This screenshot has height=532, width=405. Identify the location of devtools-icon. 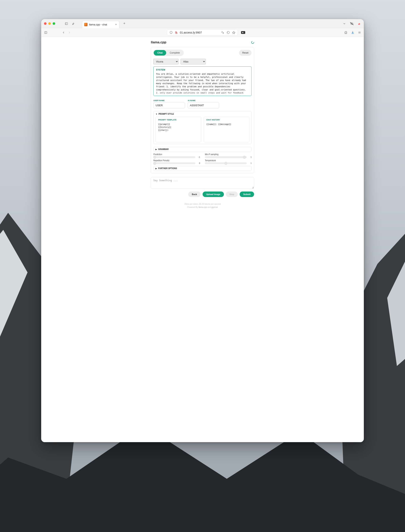
(74, 24).